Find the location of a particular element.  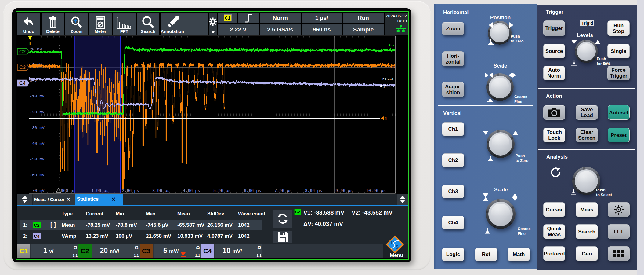

svg-text: C4 is located at coordinates (23, 83).